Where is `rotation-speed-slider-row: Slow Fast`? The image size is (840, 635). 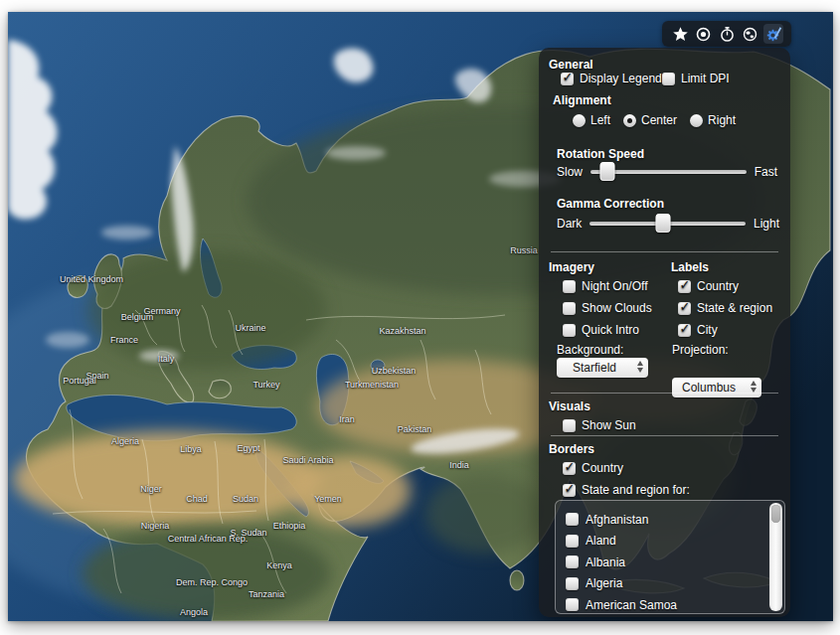
rotation-speed-slider-row: Slow Fast is located at coordinates (667, 172).